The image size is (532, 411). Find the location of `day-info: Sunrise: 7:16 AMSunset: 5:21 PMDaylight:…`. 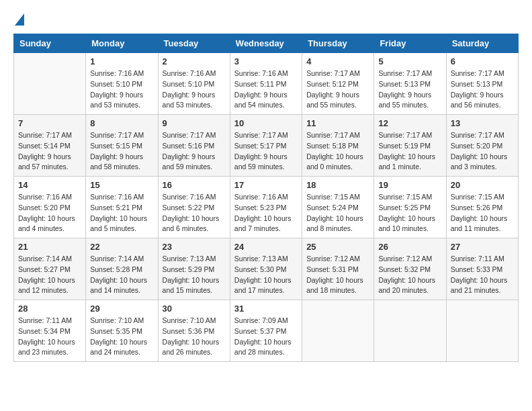

day-info: Sunrise: 7:16 AMSunset: 5:21 PMDaylight:… is located at coordinates (122, 214).